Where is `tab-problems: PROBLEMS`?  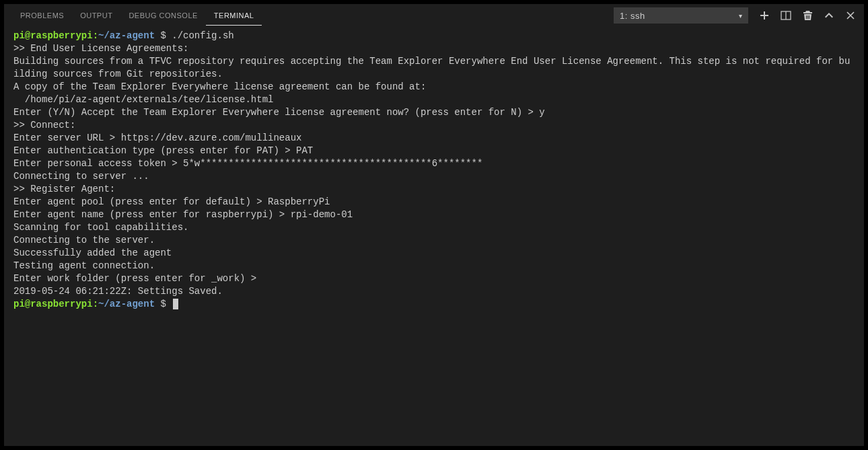
tab-problems: PROBLEMS is located at coordinates (42, 15).